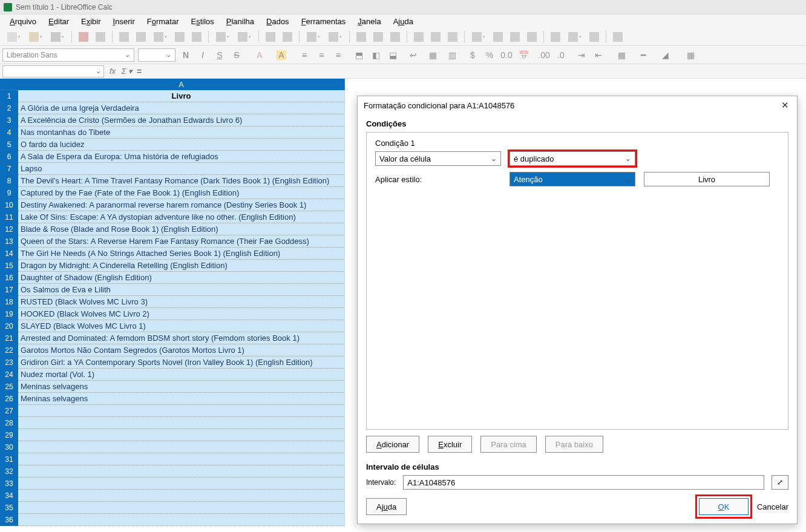 The height and width of the screenshot is (532, 806). Describe the element at coordinates (182, 181) in the screenshot. I see `cell: The Devil's Heart: A Time Travel Fantasy…` at that location.